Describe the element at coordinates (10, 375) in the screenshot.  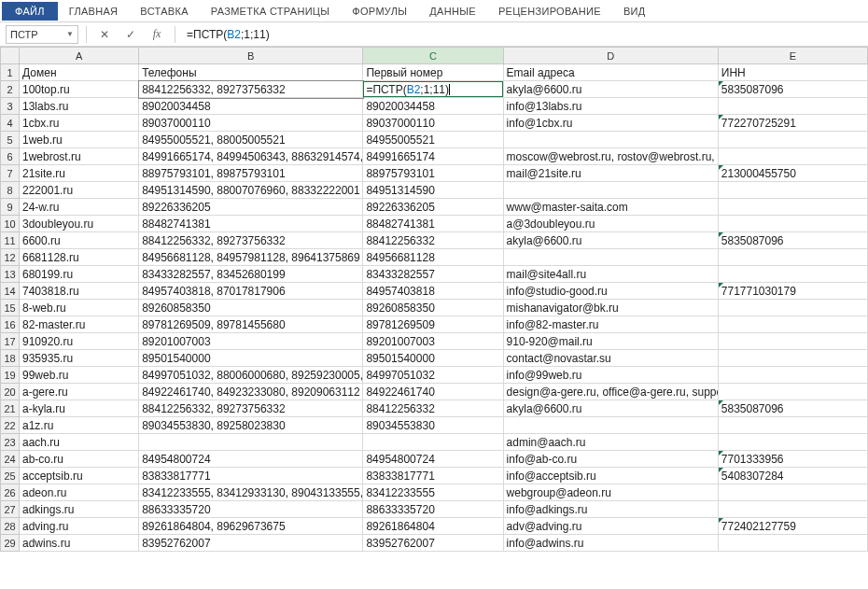
I see `row-header: 19` at that location.